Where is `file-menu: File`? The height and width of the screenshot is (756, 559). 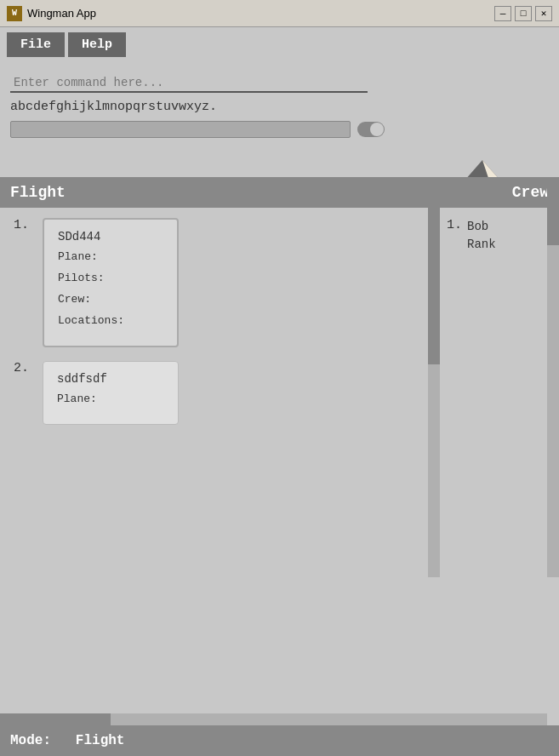 file-menu: File is located at coordinates (36, 44).